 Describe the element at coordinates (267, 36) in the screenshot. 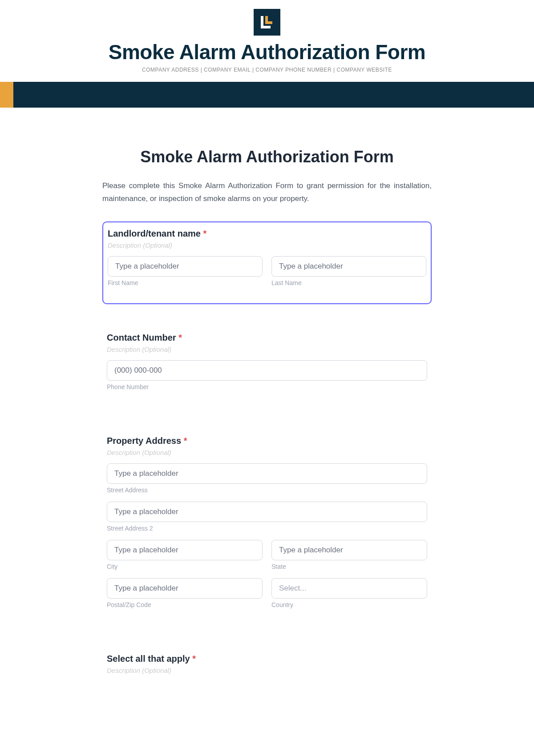

I see `header: Smoke Alarm Authorization Form COMPANY A…` at that location.